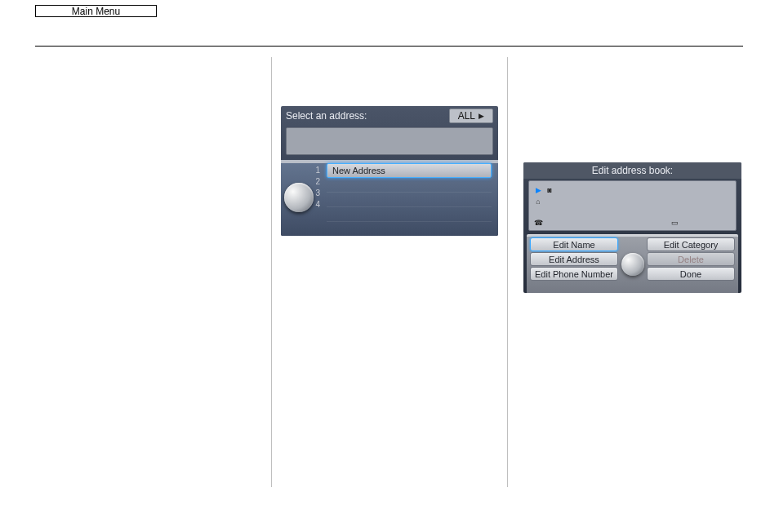 The image size is (779, 532). What do you see at coordinates (674, 223) in the screenshot?
I see `card-icon: ▭` at bounding box center [674, 223].